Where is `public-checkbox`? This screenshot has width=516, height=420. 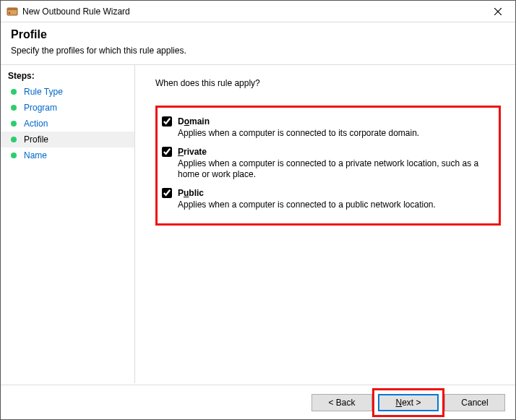 public-checkbox is located at coordinates (167, 193).